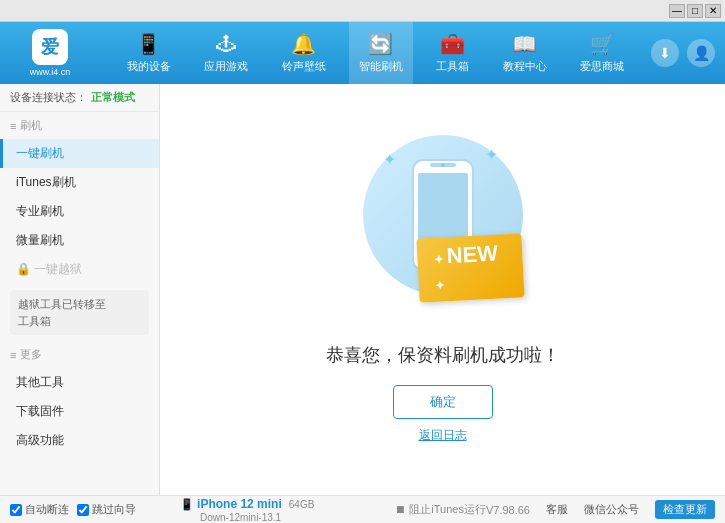  Describe the element at coordinates (31, 354) in the screenshot. I see `section-more-label: 更多` at that location.